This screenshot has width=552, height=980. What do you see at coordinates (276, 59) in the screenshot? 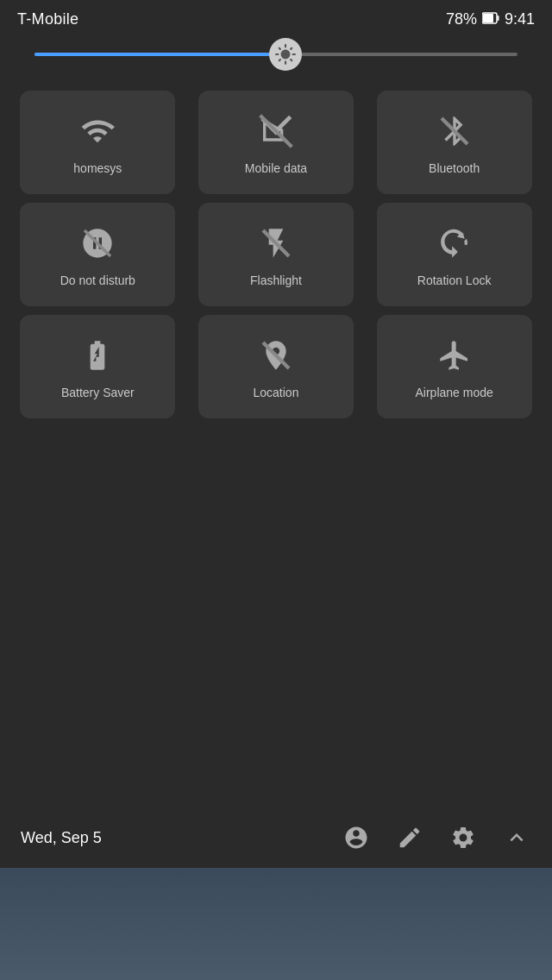
I see `brightness-container` at bounding box center [276, 59].